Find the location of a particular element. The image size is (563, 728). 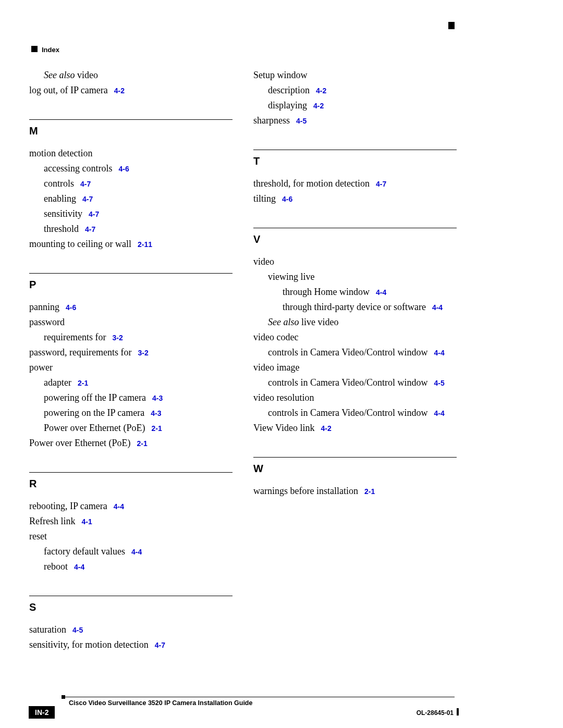

index-entry: reset is located at coordinates (131, 536).